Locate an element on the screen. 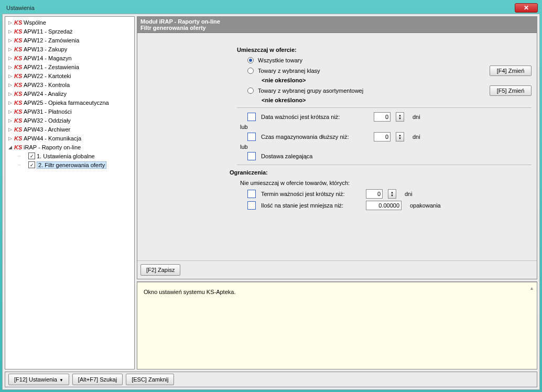 The image size is (542, 392). tree-item-label: APW22 - Kartoteki is located at coordinates (47, 76).